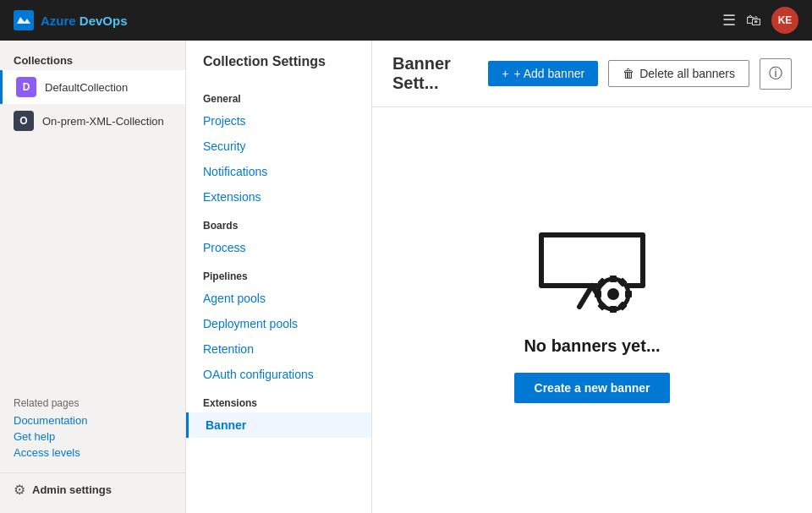 This screenshot has height=513, width=812. I want to click on delete-all-banners-button: 🗑 Delete all banners, so click(678, 74).